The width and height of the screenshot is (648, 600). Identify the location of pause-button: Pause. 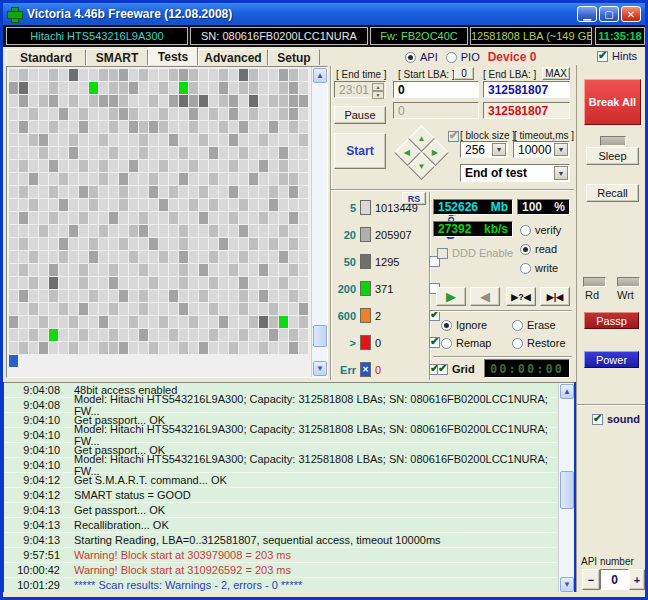
(360, 115).